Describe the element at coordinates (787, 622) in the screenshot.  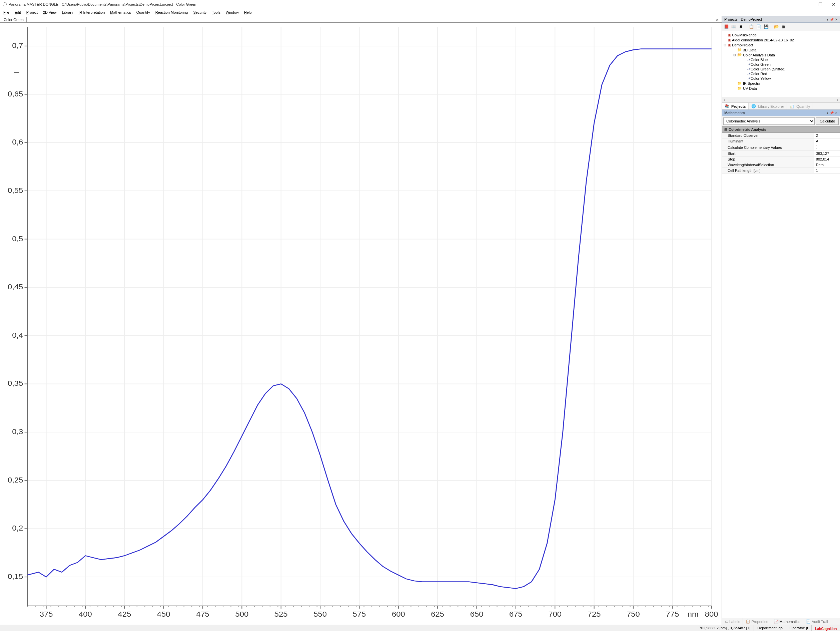
I see `tab-mathematics: 📈 Mathematics` at that location.